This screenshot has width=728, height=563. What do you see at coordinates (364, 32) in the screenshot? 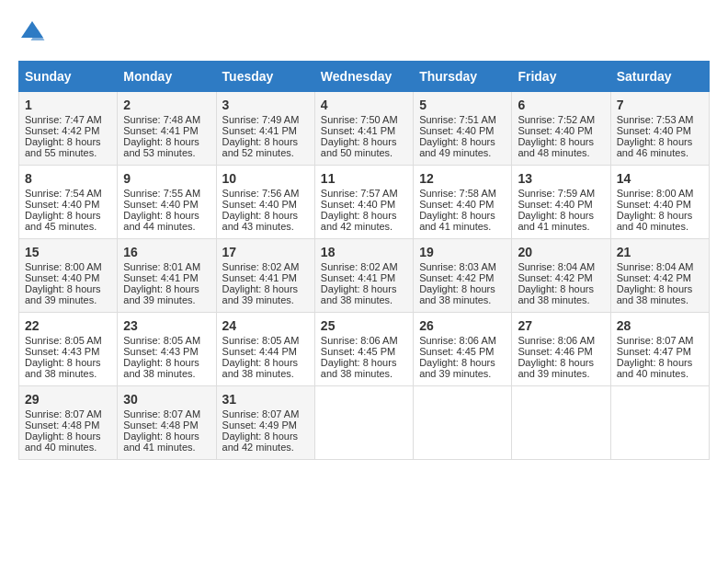
I see `header` at bounding box center [364, 32].